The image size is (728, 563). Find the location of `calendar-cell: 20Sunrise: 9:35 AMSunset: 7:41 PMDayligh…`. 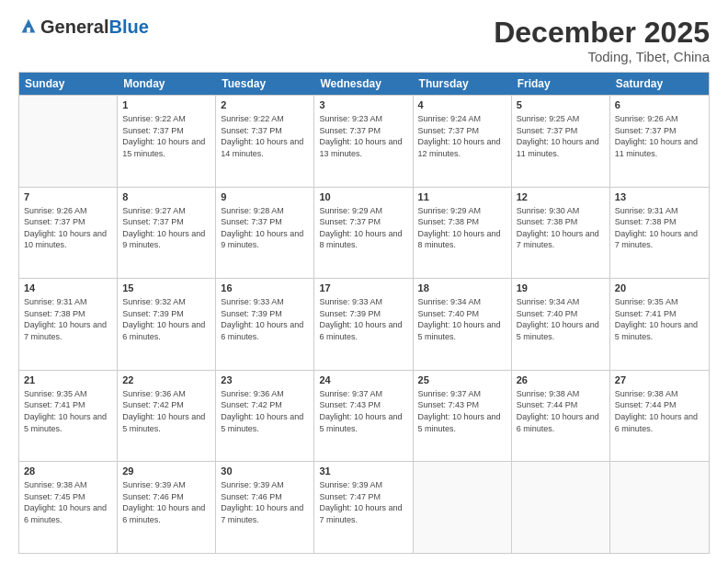

calendar-cell: 20Sunrise: 9:35 AMSunset: 7:41 PMDayligh… is located at coordinates (660, 324).